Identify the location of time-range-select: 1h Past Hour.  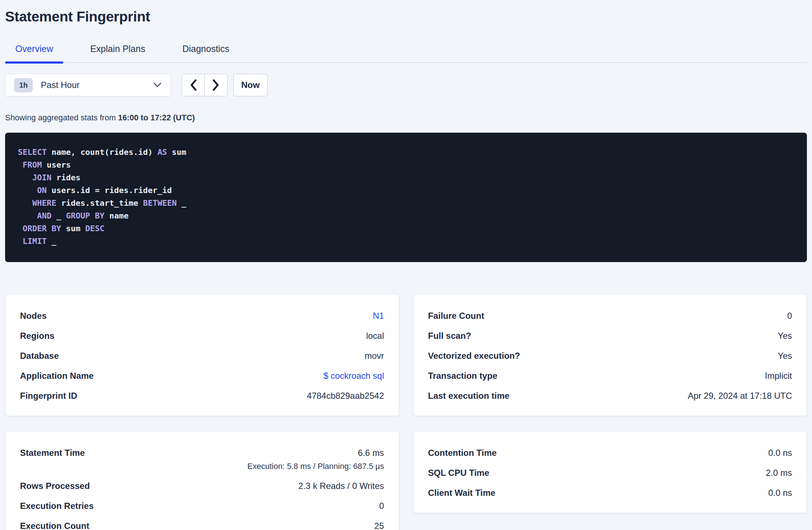
(88, 85).